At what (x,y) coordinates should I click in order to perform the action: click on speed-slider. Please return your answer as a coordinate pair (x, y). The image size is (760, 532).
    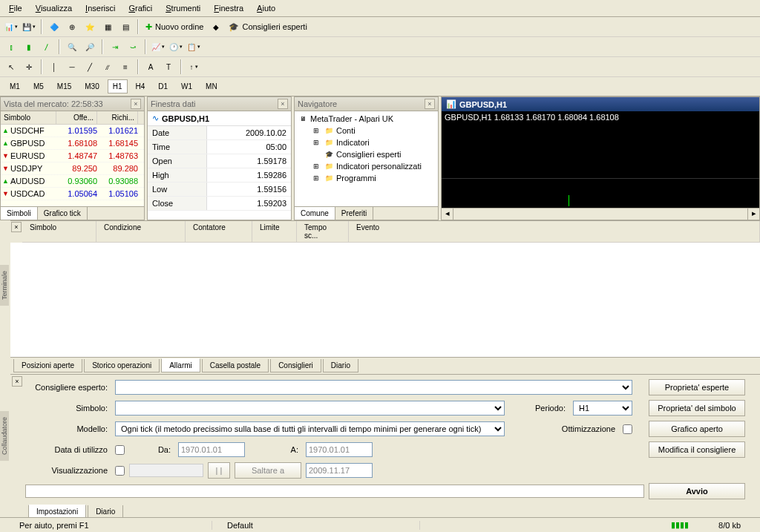
    Looking at the image, I should click on (166, 470).